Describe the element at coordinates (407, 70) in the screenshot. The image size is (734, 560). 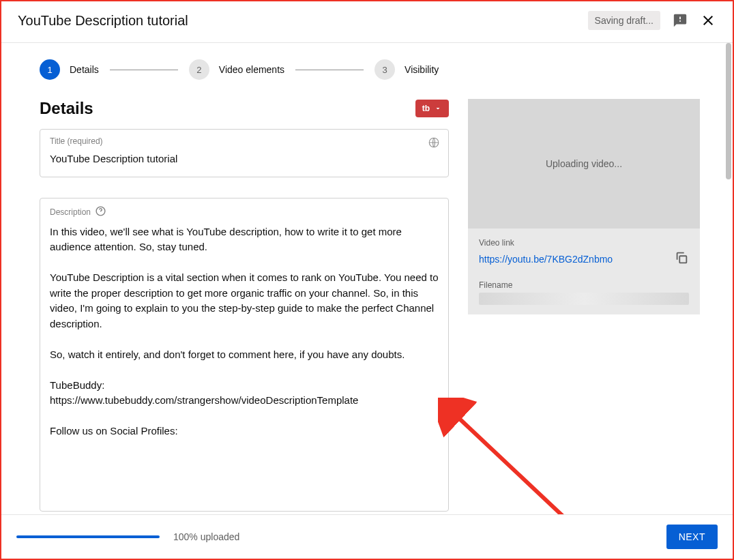
I see `step-visibility: 3 Visibility` at that location.